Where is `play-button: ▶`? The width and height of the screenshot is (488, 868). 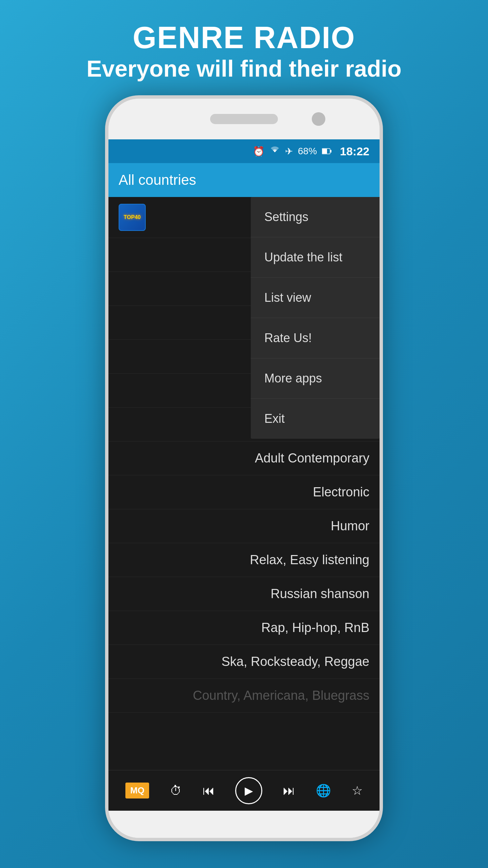
play-button: ▶ is located at coordinates (249, 791).